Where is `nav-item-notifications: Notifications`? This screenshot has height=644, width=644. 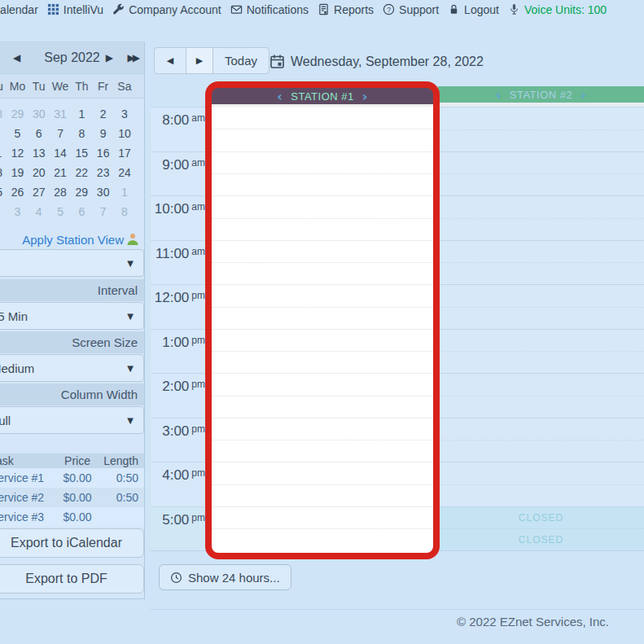 nav-item-notifications: Notifications is located at coordinates (269, 10).